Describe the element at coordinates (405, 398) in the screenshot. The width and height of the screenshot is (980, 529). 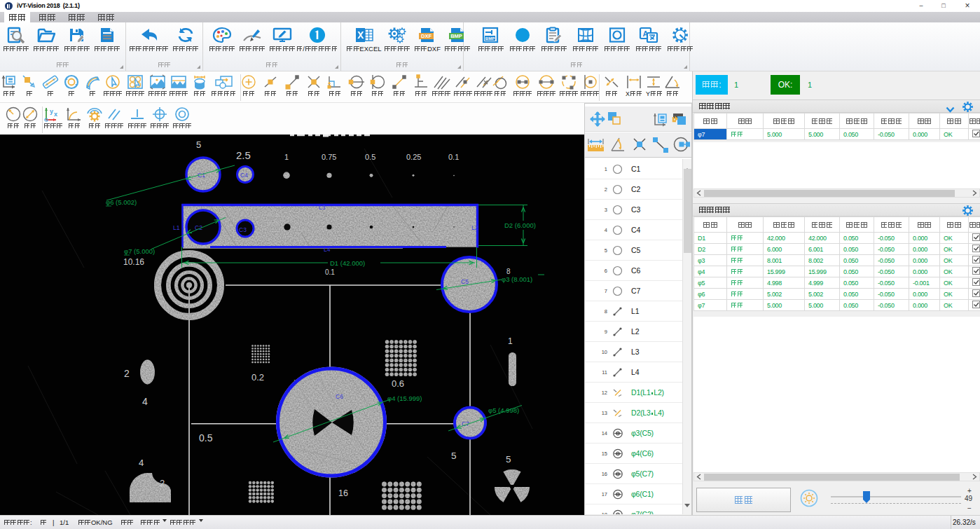
I see `svg-text: φ4 (15.999)` at that location.